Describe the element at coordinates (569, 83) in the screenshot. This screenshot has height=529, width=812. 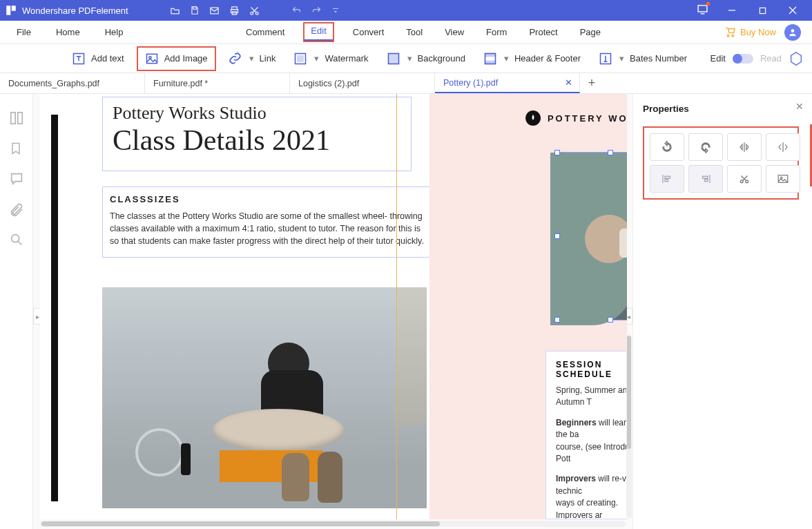
I see `tab-close-icon: ✕` at that location.